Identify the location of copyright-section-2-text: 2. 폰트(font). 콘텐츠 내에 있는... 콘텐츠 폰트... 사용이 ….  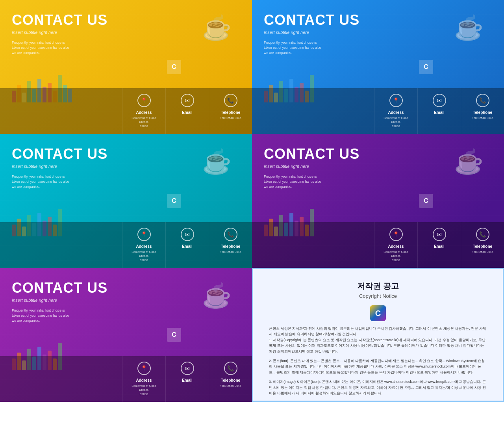
(378, 366).